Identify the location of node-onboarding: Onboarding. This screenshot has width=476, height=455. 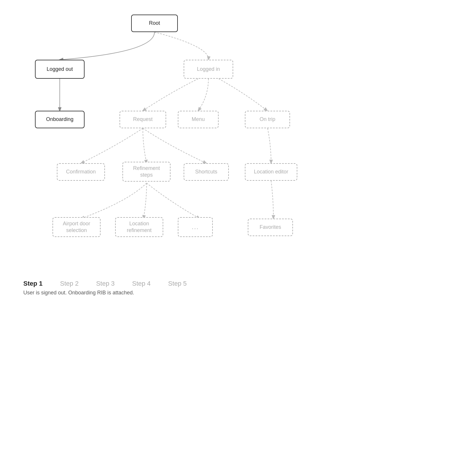
(60, 120).